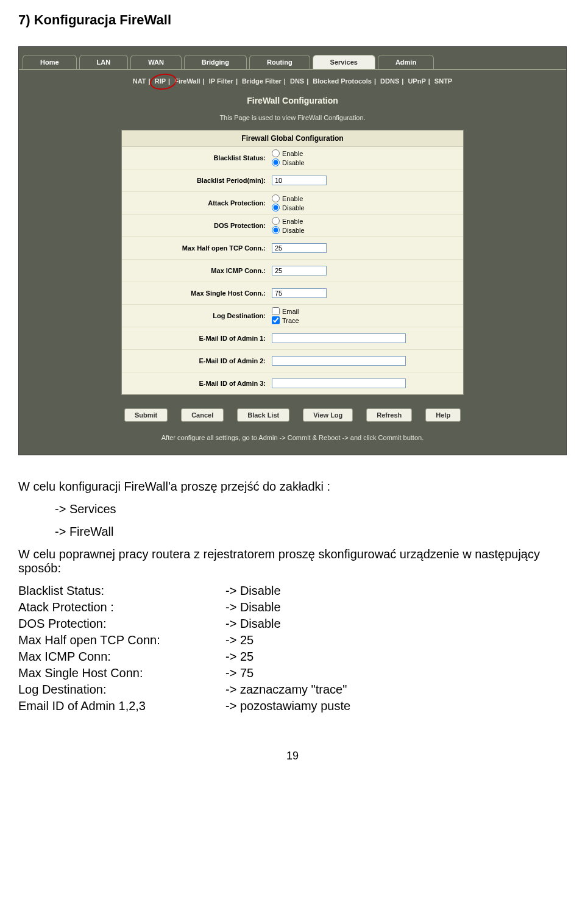 This screenshot has height=924, width=585. I want to click on max-half-open-label: Max Half open TCP Conn.:, so click(199, 248).